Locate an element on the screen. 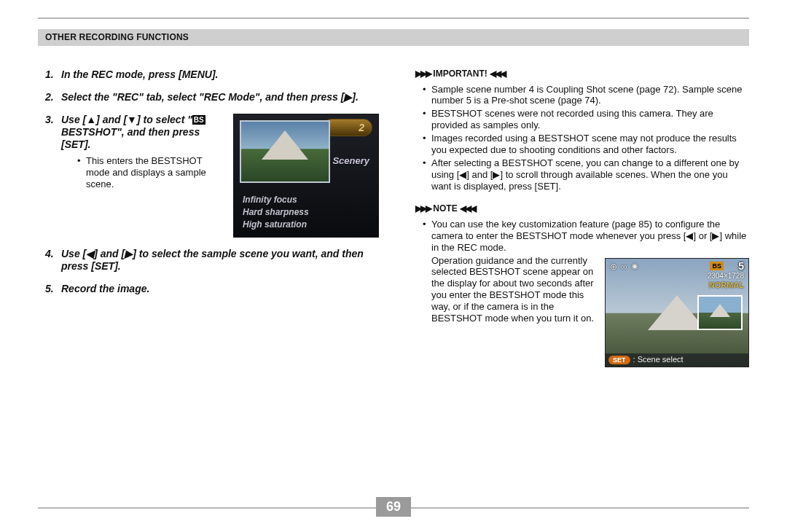  step3-pre: Use [▲] and [▼] to select " is located at coordinates (127, 120).